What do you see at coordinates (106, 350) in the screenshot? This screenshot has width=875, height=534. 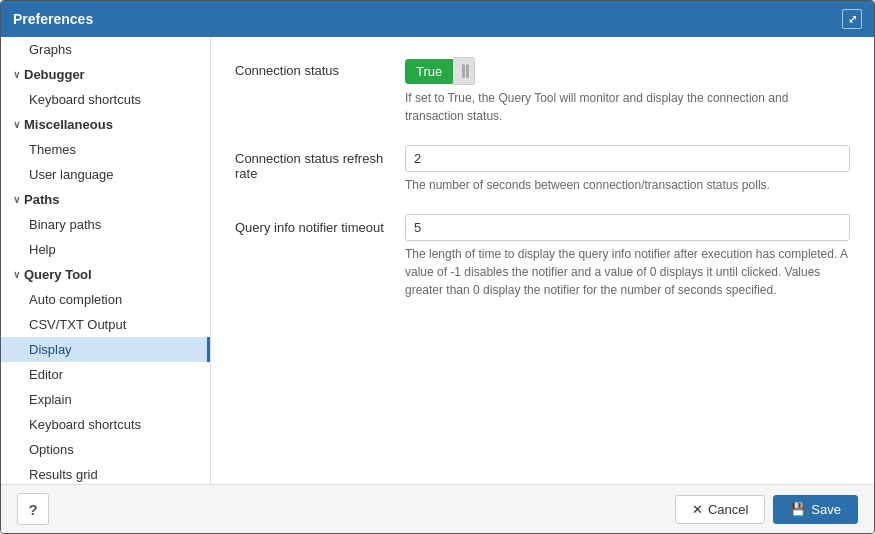 I see `sidebar-item-display: Display` at bounding box center [106, 350].